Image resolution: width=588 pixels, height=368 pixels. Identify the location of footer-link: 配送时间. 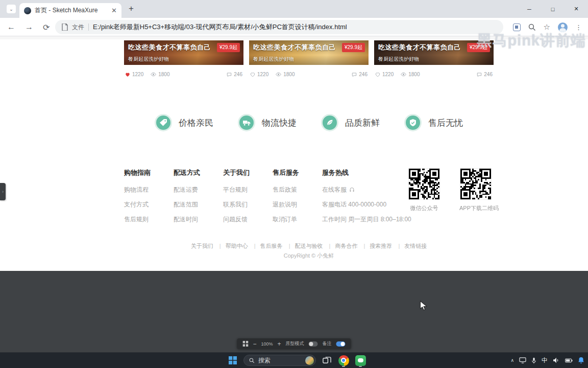
(196, 220).